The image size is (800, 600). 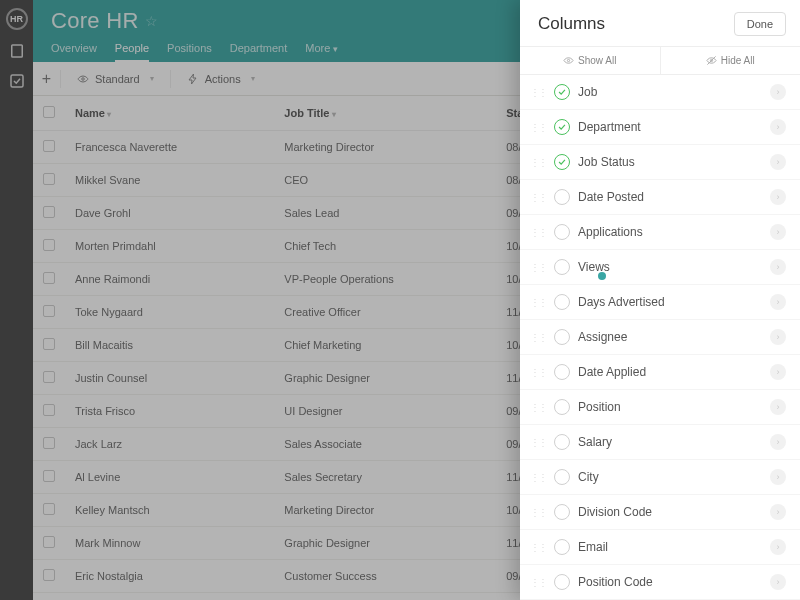 What do you see at coordinates (660, 478) in the screenshot?
I see `column-option: ⋮⋮ City ›` at bounding box center [660, 478].